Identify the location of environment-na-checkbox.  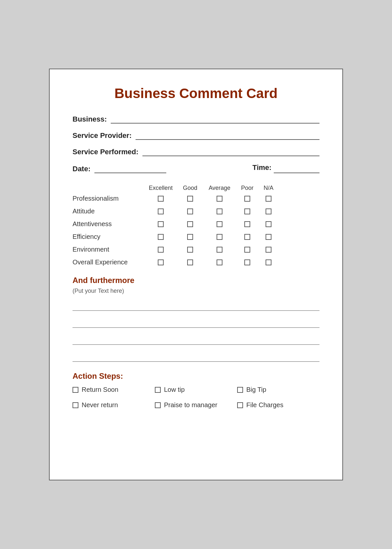
(269, 250).